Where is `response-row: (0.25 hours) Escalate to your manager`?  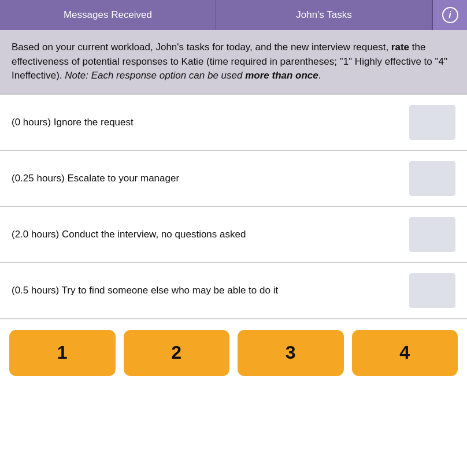 response-row: (0.25 hours) Escalate to your manager is located at coordinates (233, 179).